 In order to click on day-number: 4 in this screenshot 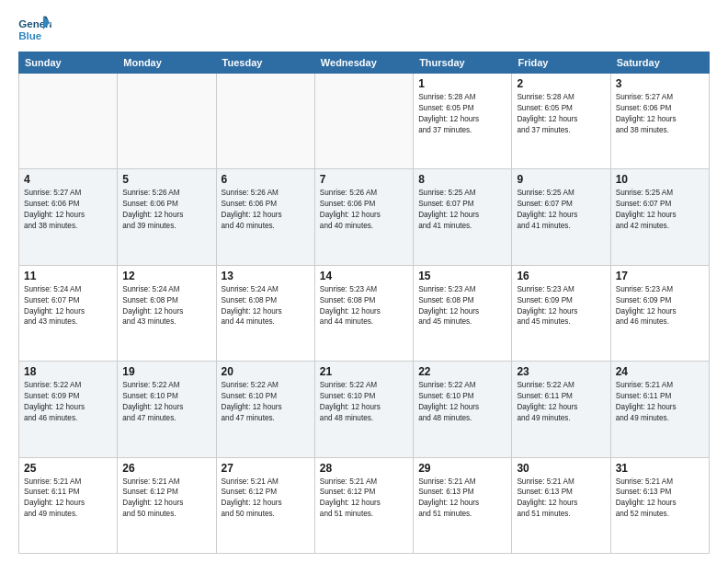, I will do `click(68, 179)`.